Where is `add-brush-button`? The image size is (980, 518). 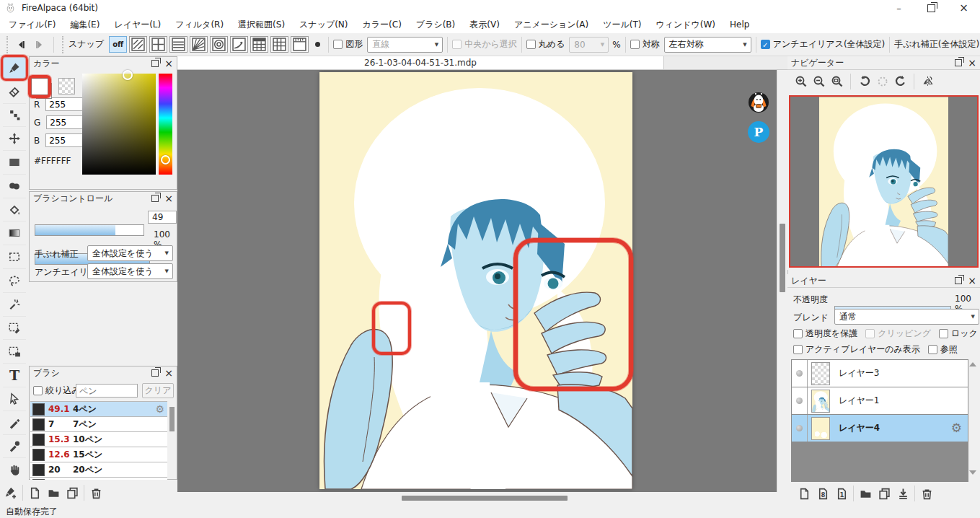
add-brush-button is located at coordinates (11, 493).